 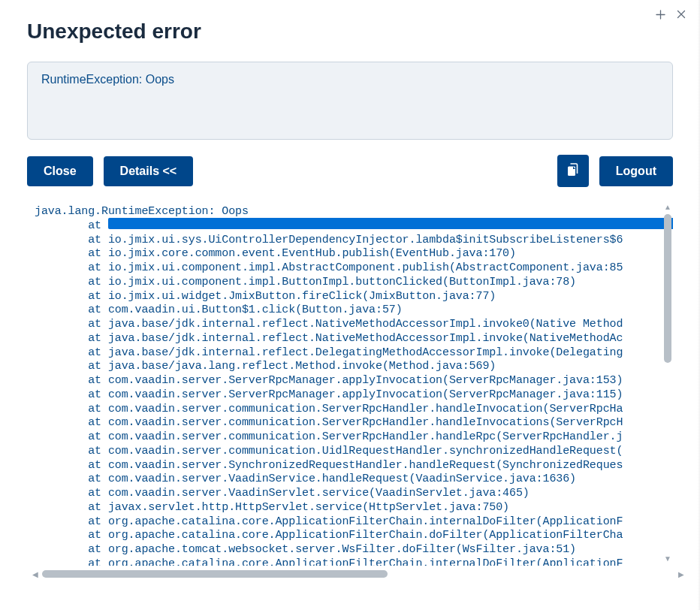 What do you see at coordinates (660, 14) in the screenshot?
I see `add-icon` at bounding box center [660, 14].